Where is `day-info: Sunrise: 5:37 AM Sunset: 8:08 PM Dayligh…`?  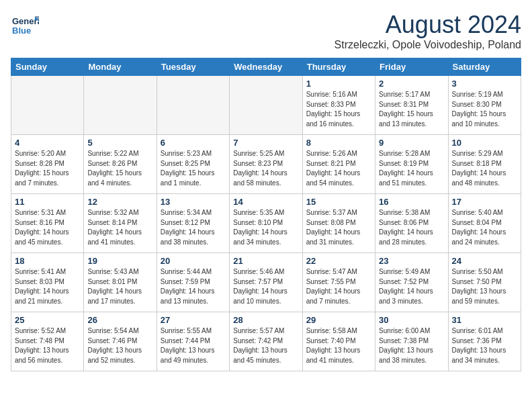
day-info: Sunrise: 5:37 AM Sunset: 8:08 PM Dayligh… is located at coordinates (339, 228).